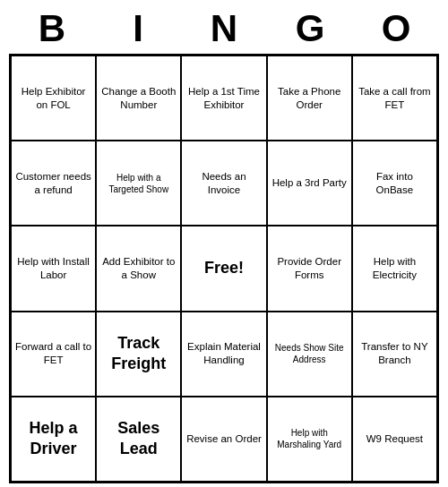 The image size is (448, 487). Describe the element at coordinates (54, 439) in the screenshot. I see `bingo-cell-20: Help a Driver` at that location.